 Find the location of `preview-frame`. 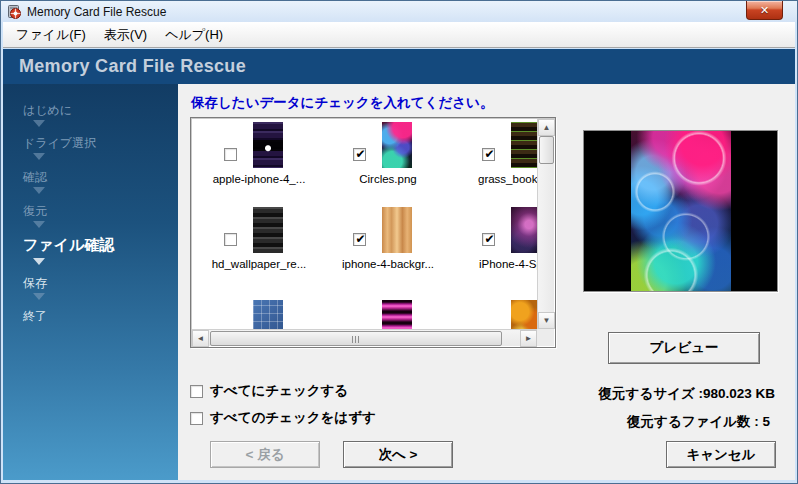

preview-frame is located at coordinates (680, 211).